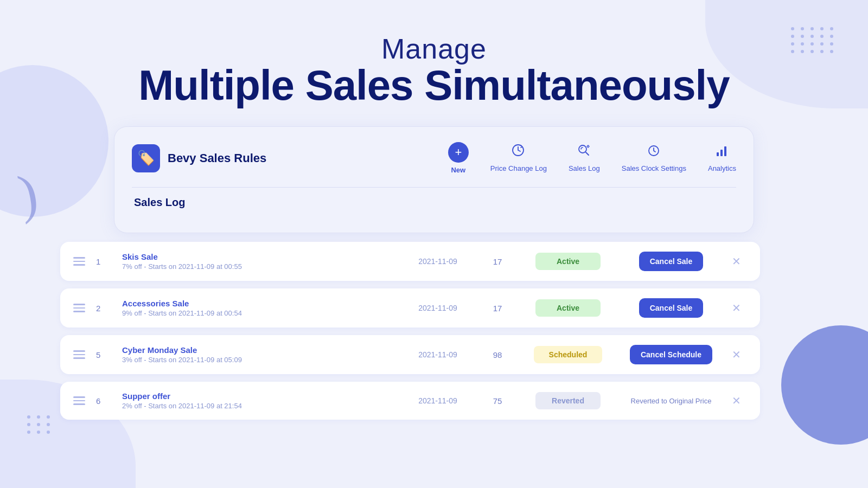 This screenshot has width=868, height=488. Describe the element at coordinates (497, 355) in the screenshot. I see `sale-count: 98` at that location.